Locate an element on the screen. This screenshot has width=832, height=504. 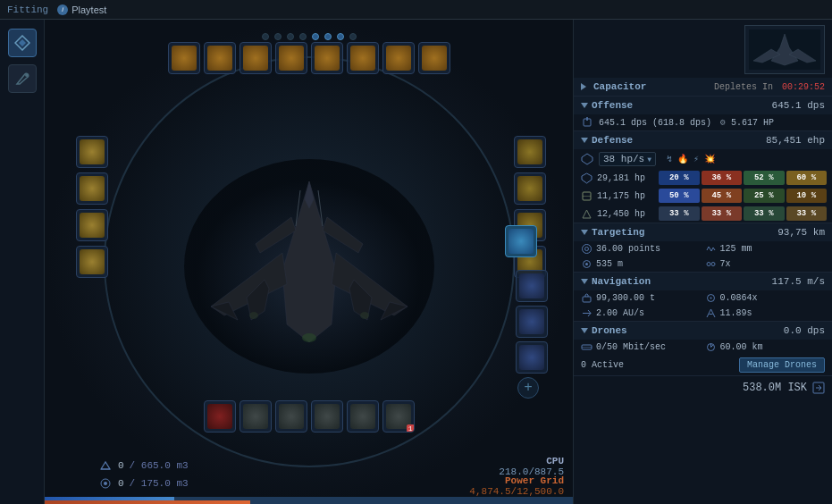
capacitor-section: Capacitor Depletes In 00:29:52 is located at coordinates (702, 88).